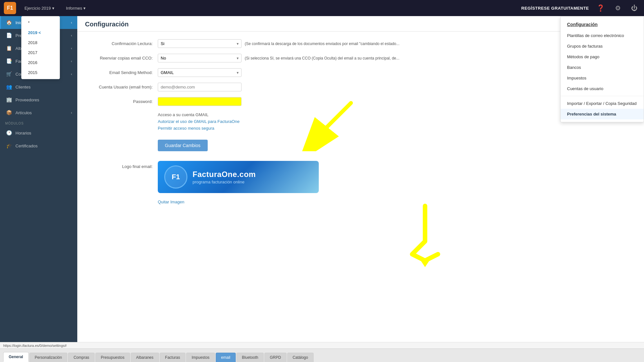 Image resolution: width=644 pixels, height=362 pixels. What do you see at coordinates (39, 113) in the screenshot?
I see `sidebar-item-artículos: 📦Artículos‹` at bounding box center [39, 113].